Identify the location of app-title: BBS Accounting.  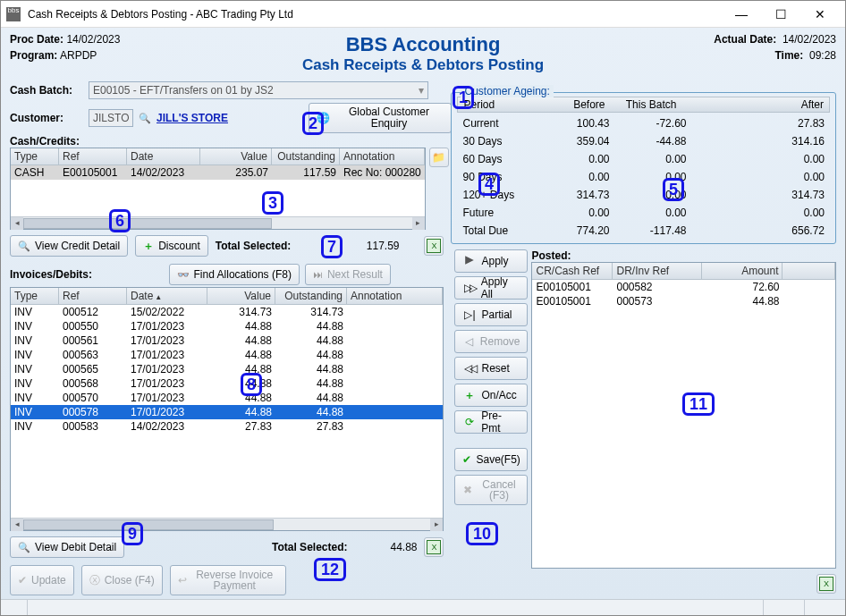
(423, 45).